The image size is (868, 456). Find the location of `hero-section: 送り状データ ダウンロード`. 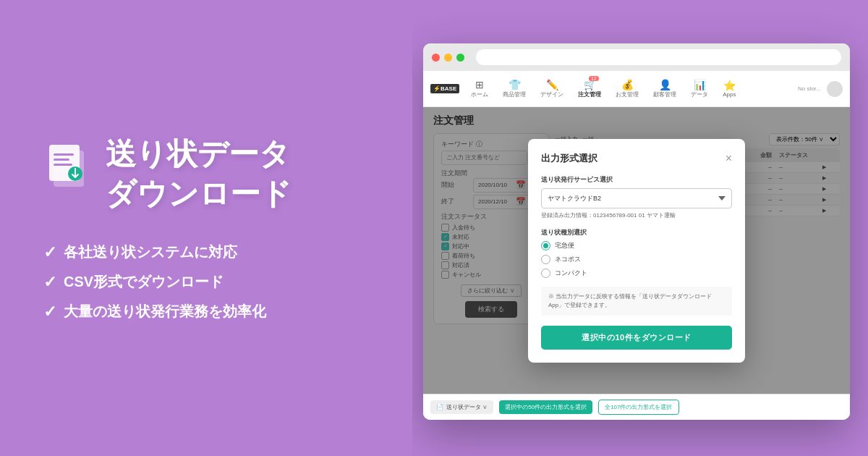

hero-section: 送り状データ ダウンロード is located at coordinates (206, 174).